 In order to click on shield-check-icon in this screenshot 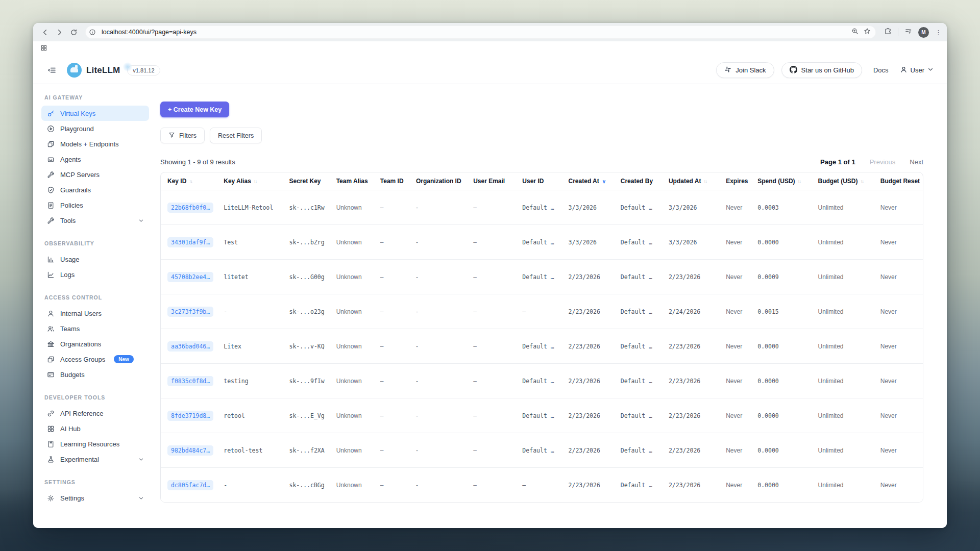, I will do `click(51, 190)`.